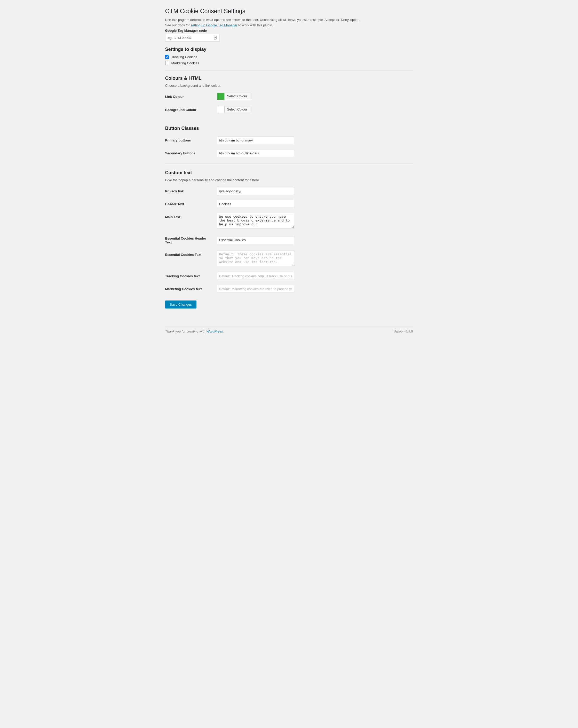 This screenshot has width=578, height=728. I want to click on main-text-label: Main Text, so click(191, 221).